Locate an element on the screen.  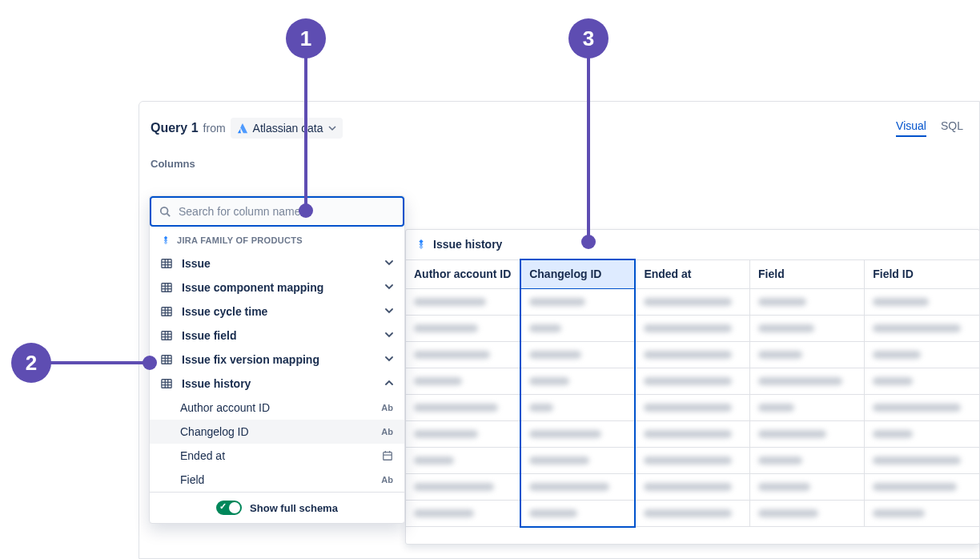
column-header: Author account ID is located at coordinates (463, 274).